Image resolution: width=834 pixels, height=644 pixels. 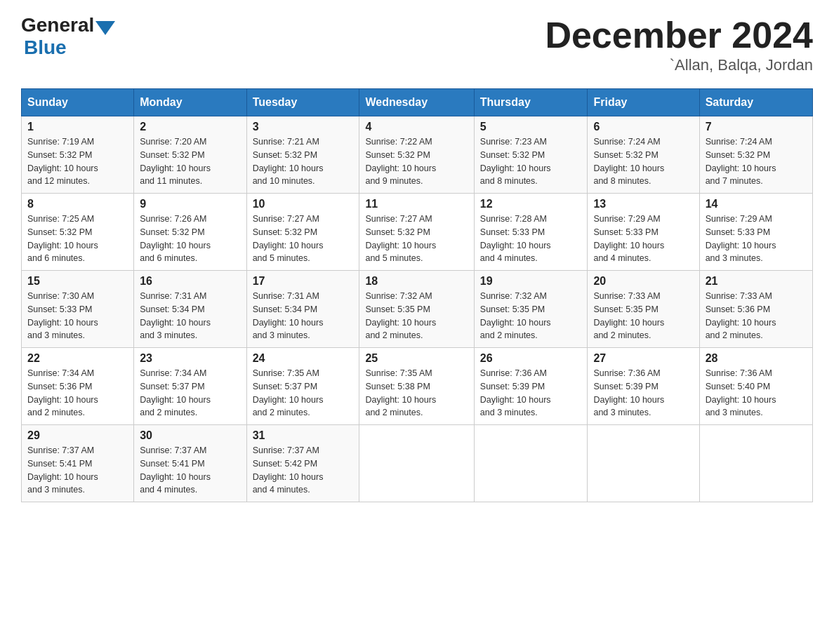 I want to click on logo: General Blue, so click(x=69, y=36).